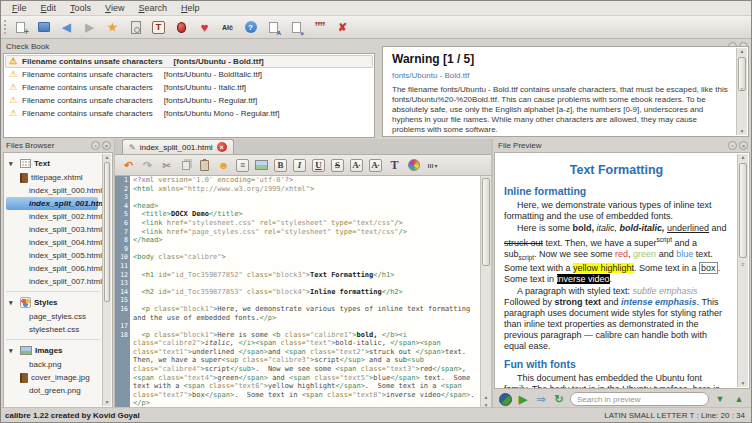 The image size is (752, 423). Describe the element at coordinates (224, 165) in the screenshot. I see `special-char-icon: ☻` at that location.